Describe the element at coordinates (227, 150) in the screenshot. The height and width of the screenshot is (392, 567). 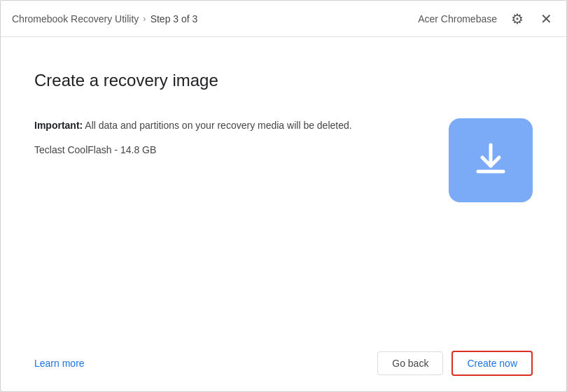
I see `device-info: Teclast CoolFlash - 14.8 GB` at that location.